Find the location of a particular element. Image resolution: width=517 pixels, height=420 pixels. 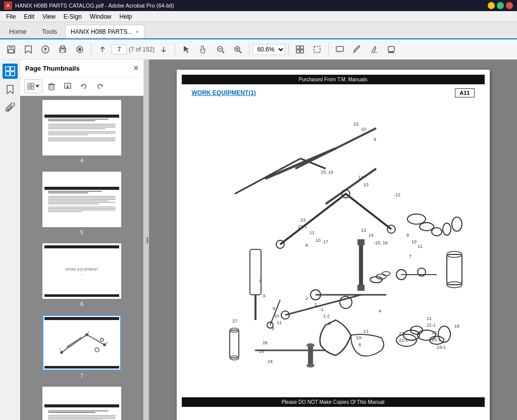

panel-delete-button is located at coordinates (51, 86).